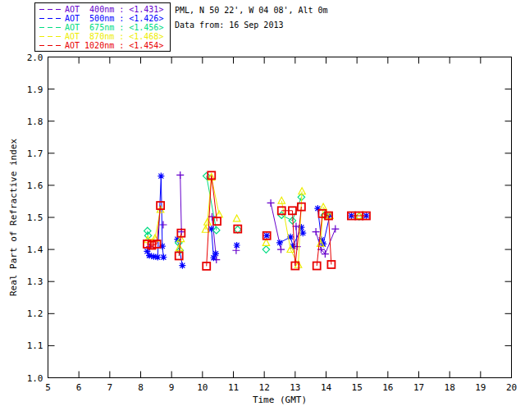 This screenshot has height=420, width=525. Describe the element at coordinates (251, 25) in the screenshot. I see `data-date-text: Data from: 16 Sep 2013` at that location.